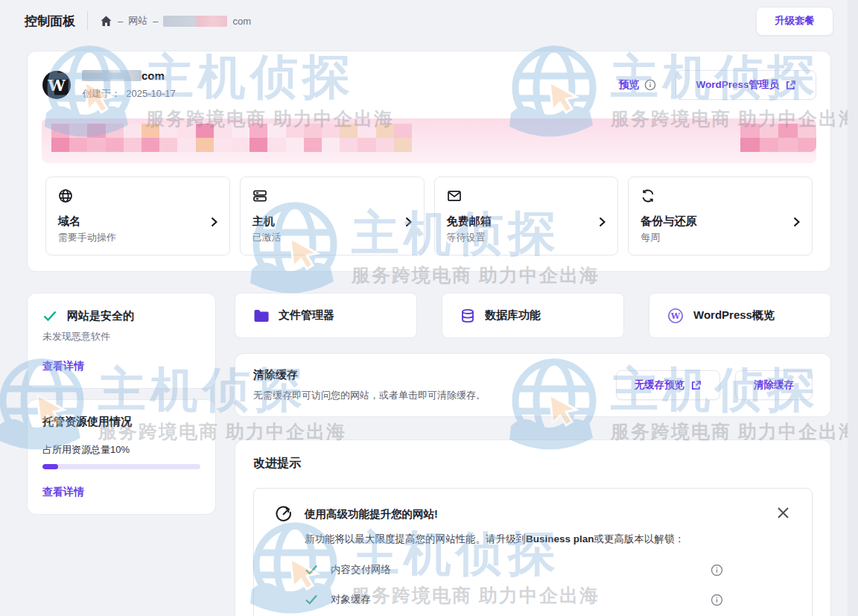 Image resolution: width=858 pixels, height=616 pixels. Describe the element at coordinates (527, 216) in the screenshot. I see `quick-card-email: 免费邮箱 等待设置` at that location.